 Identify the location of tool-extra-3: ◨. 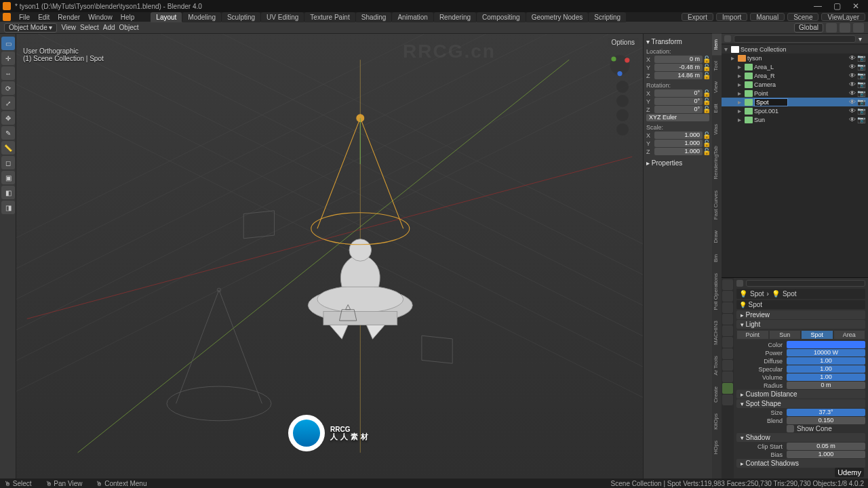
(8, 207).